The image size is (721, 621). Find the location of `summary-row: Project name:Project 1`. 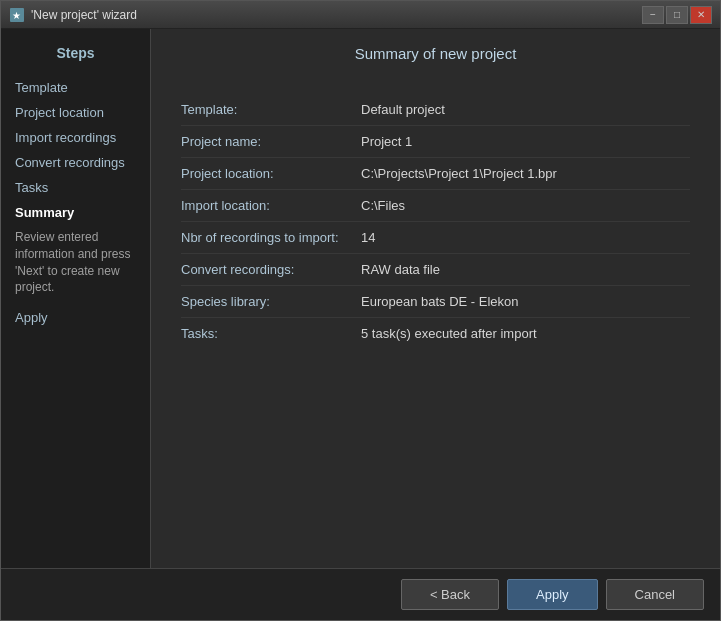

summary-row: Project name:Project 1 is located at coordinates (436, 142).